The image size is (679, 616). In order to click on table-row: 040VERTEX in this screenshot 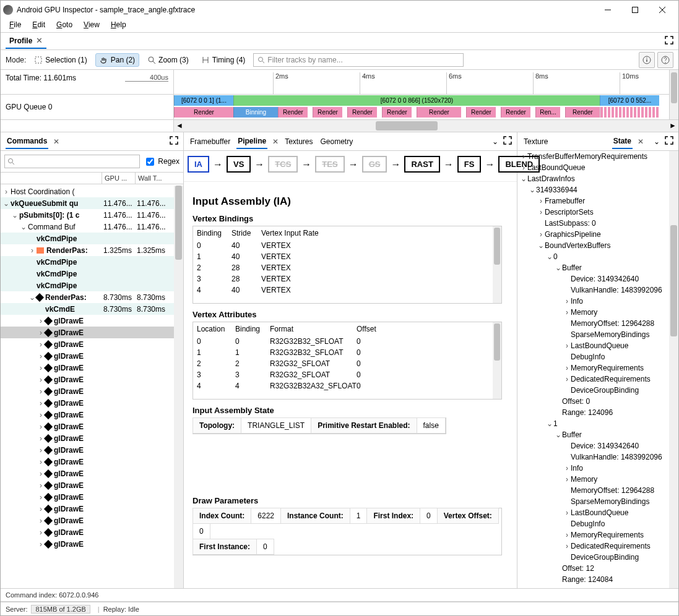, I will do `click(347, 246)`.